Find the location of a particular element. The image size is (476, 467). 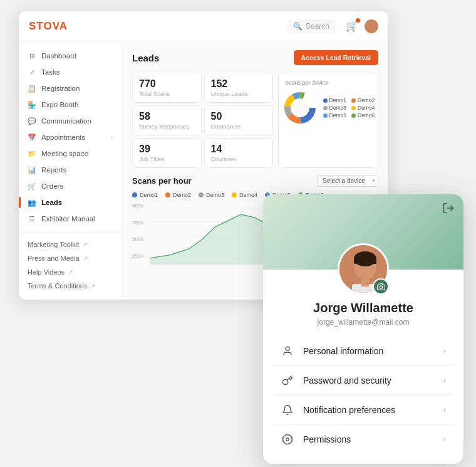

sidebar-item-orders: 🛒 Orders is located at coordinates (70, 186).